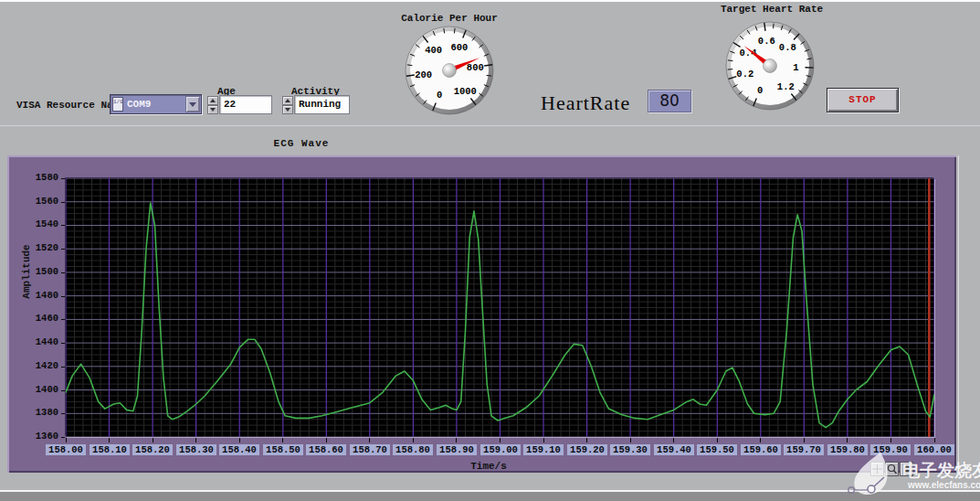  What do you see at coordinates (796, 68) in the screenshot?
I see `svg-text: 1` at bounding box center [796, 68].